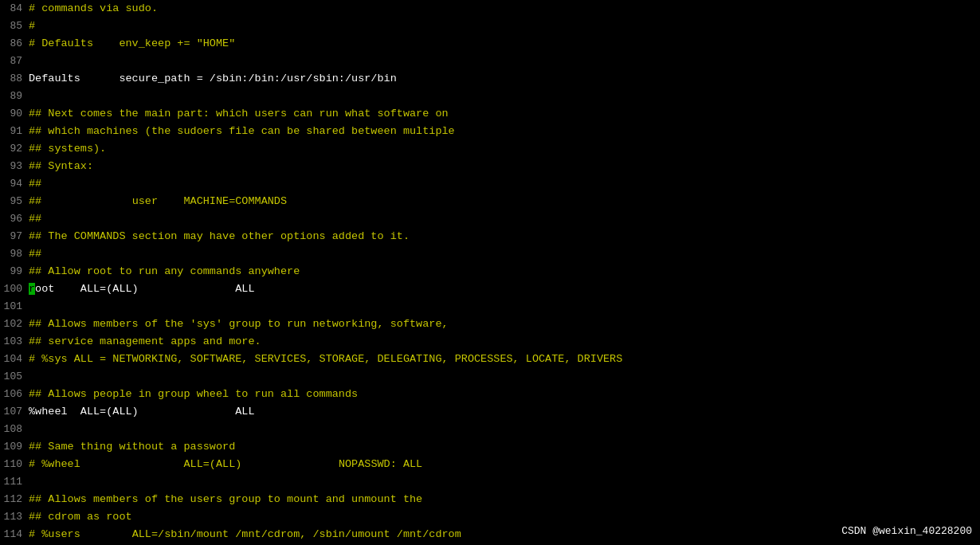 The image size is (980, 545). I want to click on code-line: 106## Allows people in group wheel to ru…, so click(490, 394).